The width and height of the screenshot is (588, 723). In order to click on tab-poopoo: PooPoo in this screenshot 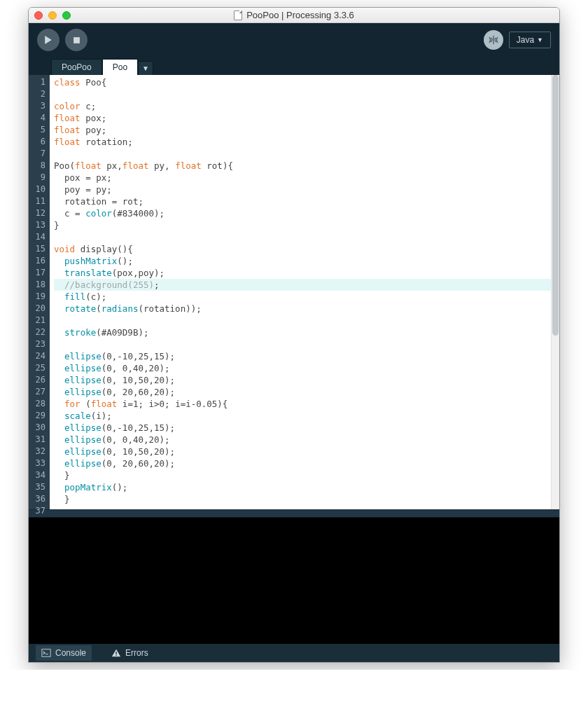, I will do `click(77, 67)`.